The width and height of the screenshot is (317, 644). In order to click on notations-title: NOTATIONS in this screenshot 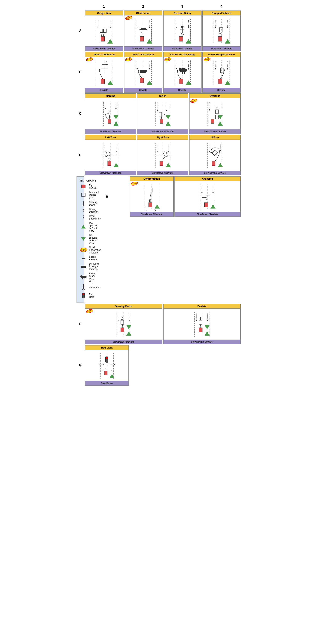, I will do `click(80, 180)`.